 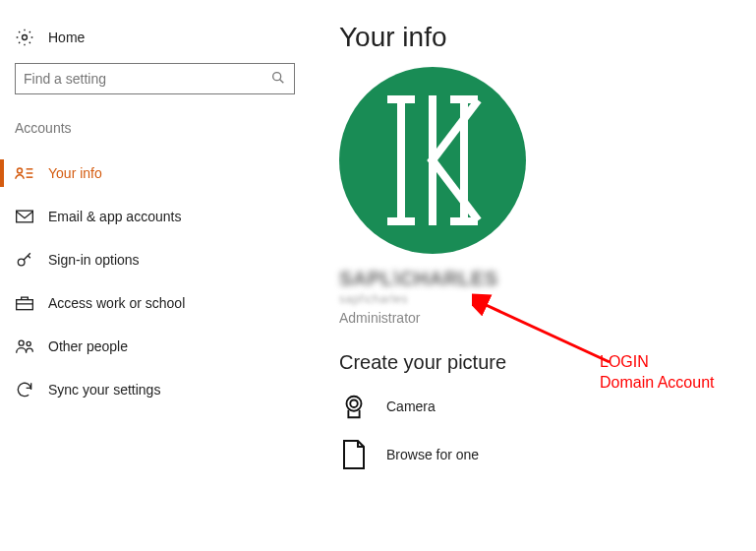 What do you see at coordinates (114, 216) in the screenshot?
I see `sidebar-item-label: Email & app accounts` at bounding box center [114, 216].